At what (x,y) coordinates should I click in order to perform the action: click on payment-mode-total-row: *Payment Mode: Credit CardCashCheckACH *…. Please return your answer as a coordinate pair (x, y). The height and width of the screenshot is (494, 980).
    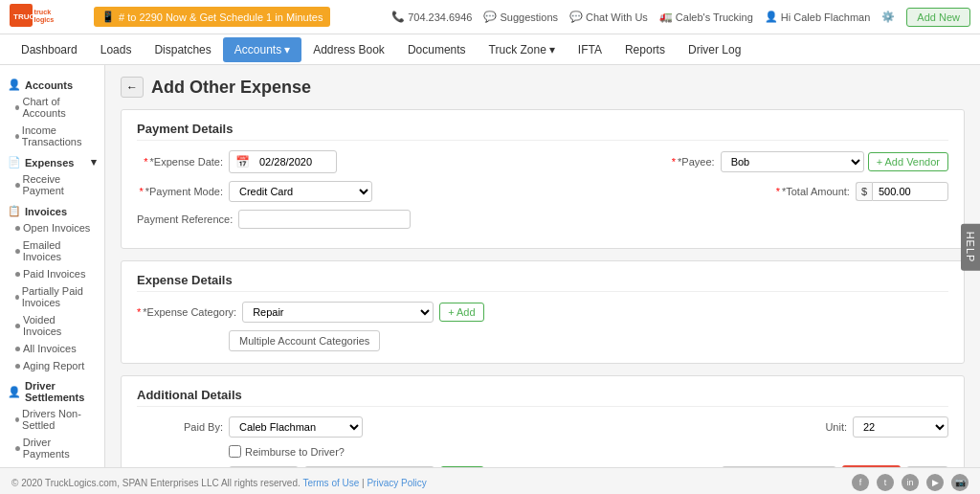
    Looking at the image, I should click on (543, 191).